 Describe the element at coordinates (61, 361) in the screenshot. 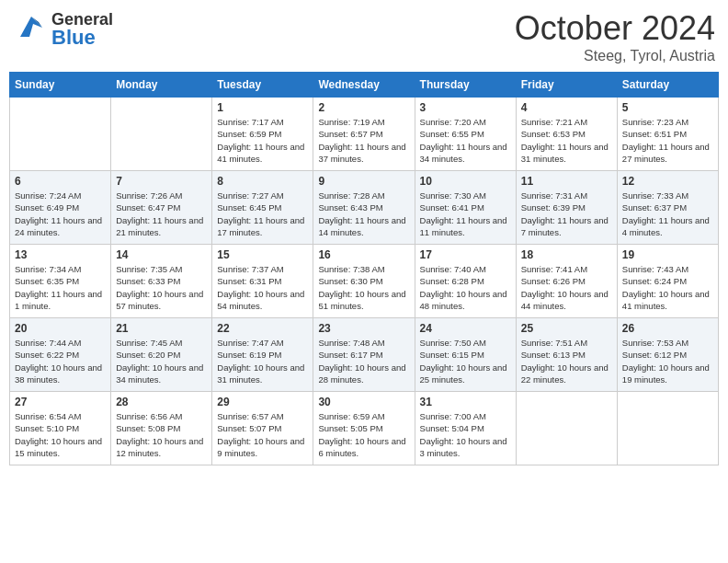

I see `cell-daylight-info: Sunrise: 7:44 AM Sunset: 6:22 PM Dayligh…` at that location.